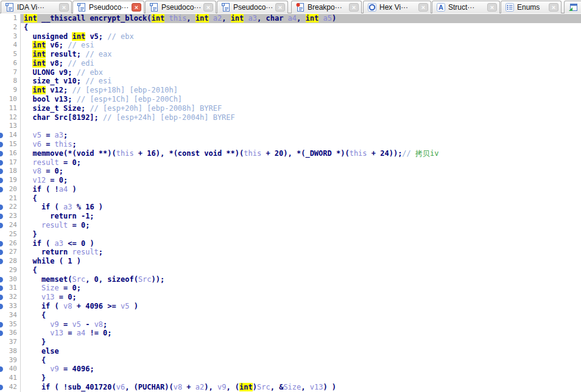 The width and height of the screenshot is (581, 392). I want to click on code-line: 5 int result; // eax, so click(290, 55).